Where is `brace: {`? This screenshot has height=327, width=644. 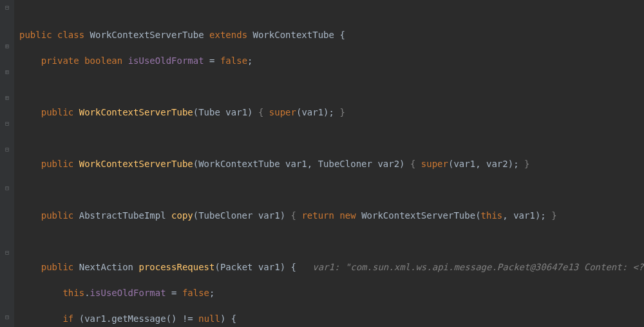
brace: { is located at coordinates (342, 35).